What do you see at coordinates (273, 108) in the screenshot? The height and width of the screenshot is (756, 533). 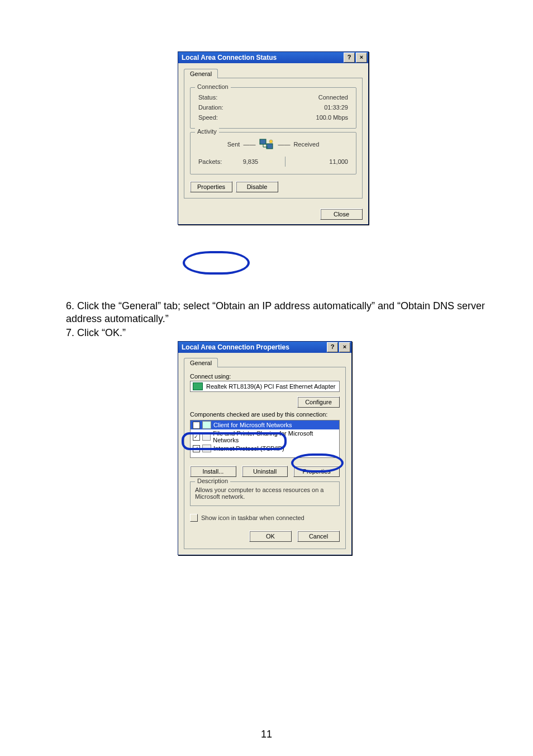 I see `connection-group: Connection Status:Connected Duration:01:…` at bounding box center [273, 108].